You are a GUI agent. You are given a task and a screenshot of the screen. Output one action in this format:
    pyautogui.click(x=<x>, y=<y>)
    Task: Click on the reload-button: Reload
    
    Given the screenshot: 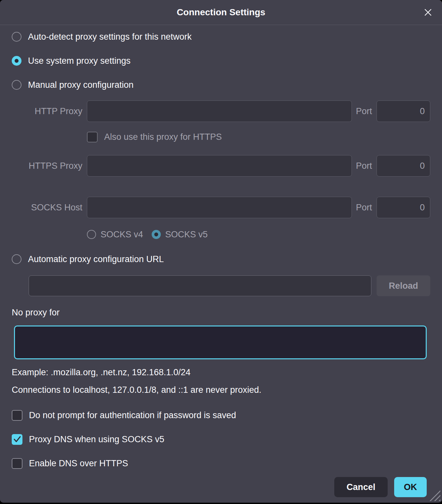 What is the action you would take?
    pyautogui.click(x=404, y=286)
    